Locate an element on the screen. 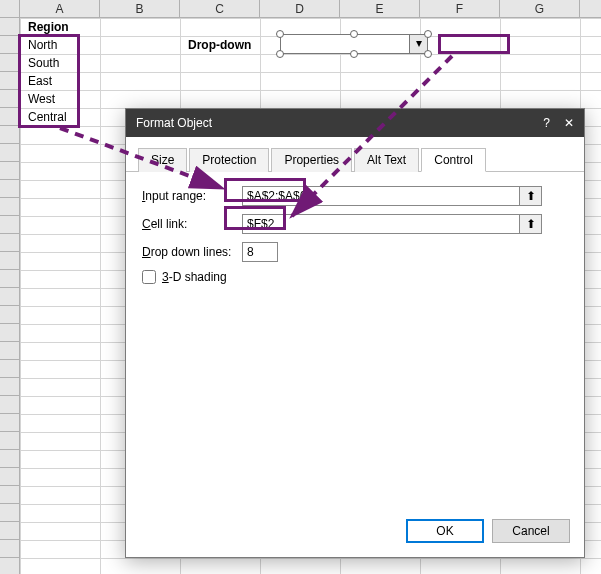 The height and width of the screenshot is (574, 601). close-button: ✕ is located at coordinates (569, 123).